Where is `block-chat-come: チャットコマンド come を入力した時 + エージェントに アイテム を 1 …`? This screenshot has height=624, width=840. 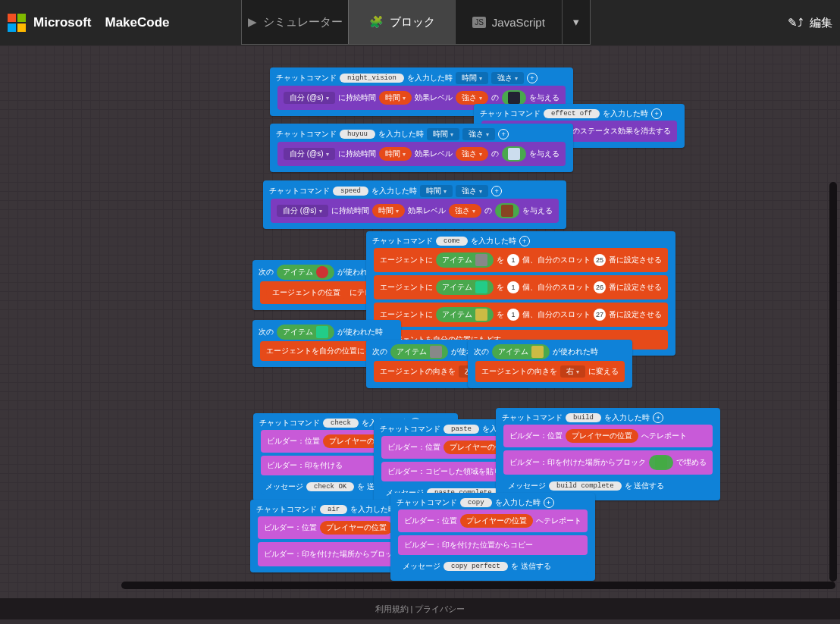 block-chat-come: チャットコマンド come を入力した時 + エージェントに アイテム を 1 … is located at coordinates (521, 293).